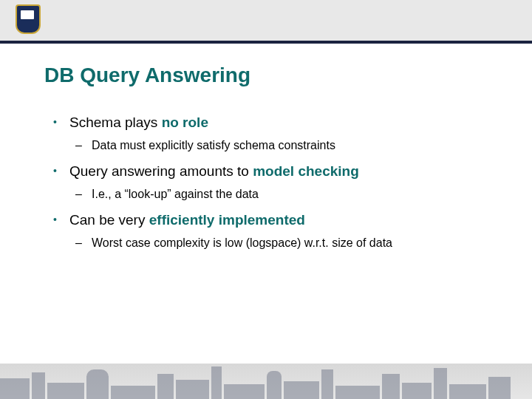 Image resolution: width=532 pixels, height=399 pixels. What do you see at coordinates (266, 42) in the screenshot?
I see `header-divider` at bounding box center [266, 42].